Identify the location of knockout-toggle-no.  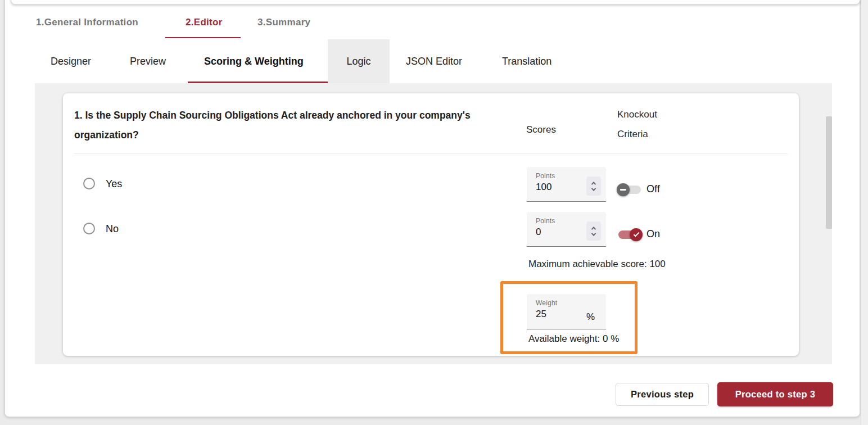
(630, 235).